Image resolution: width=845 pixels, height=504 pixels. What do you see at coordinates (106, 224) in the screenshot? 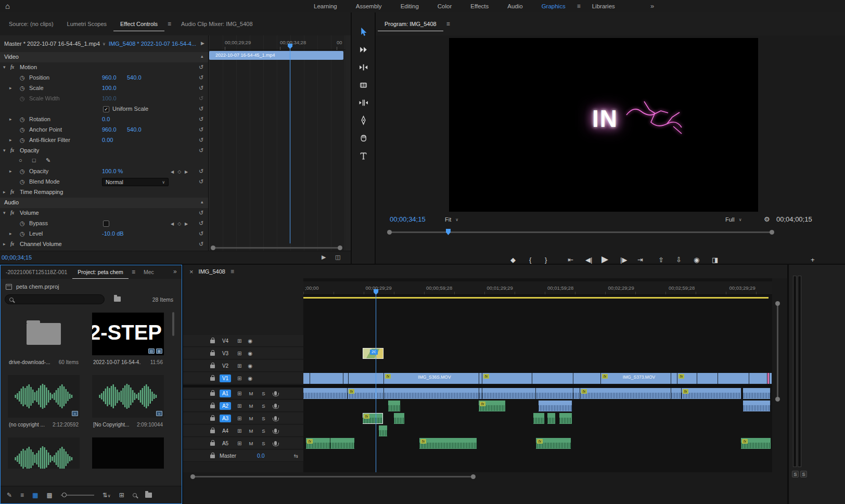
I see `checkbox` at bounding box center [106, 224].